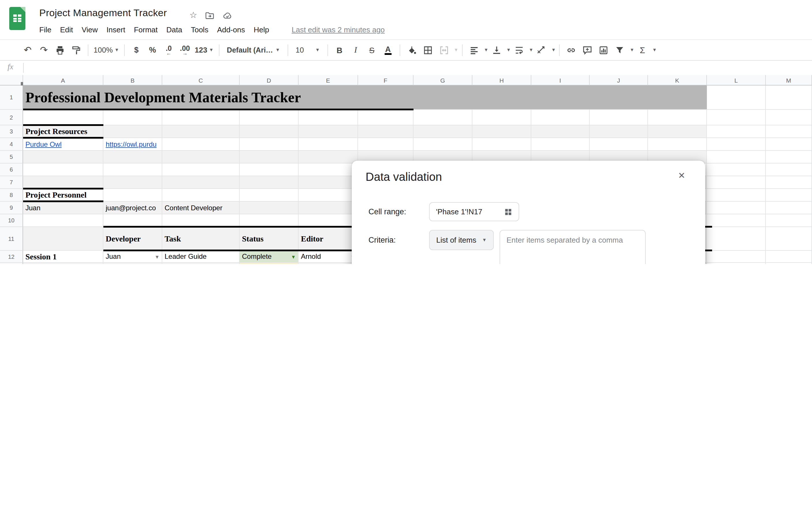 This screenshot has width=812, height=528. What do you see at coordinates (619, 145) in the screenshot?
I see `cell-J4` at bounding box center [619, 145].